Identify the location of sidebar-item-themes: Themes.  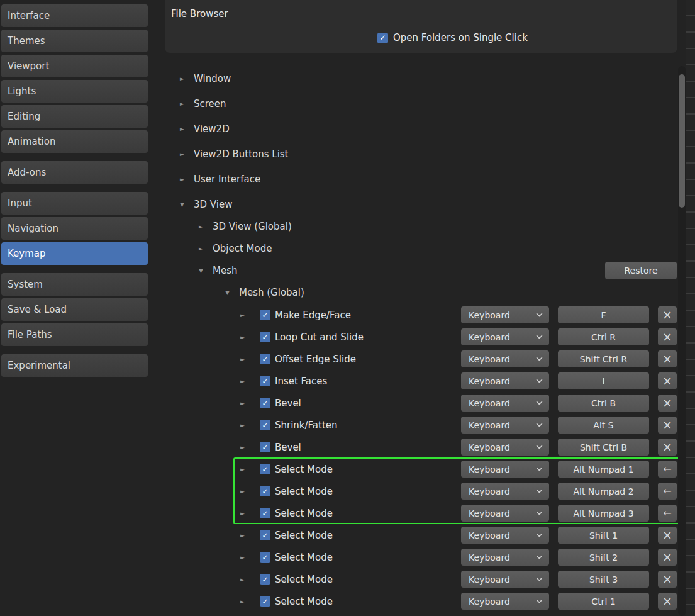
(74, 41).